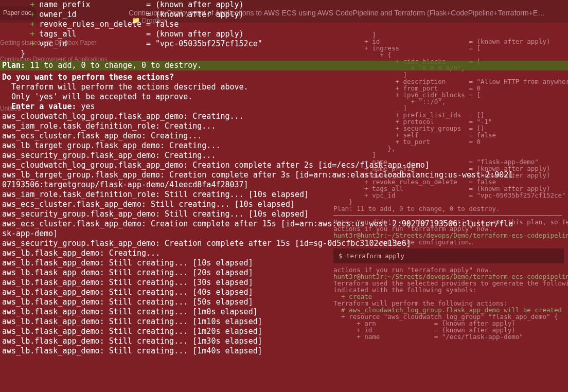 Image resolution: width=568 pixels, height=392 pixels. Describe the element at coordinates (449, 242) in the screenshot. I see `bg-code-line: …apply the configuration…` at that location.